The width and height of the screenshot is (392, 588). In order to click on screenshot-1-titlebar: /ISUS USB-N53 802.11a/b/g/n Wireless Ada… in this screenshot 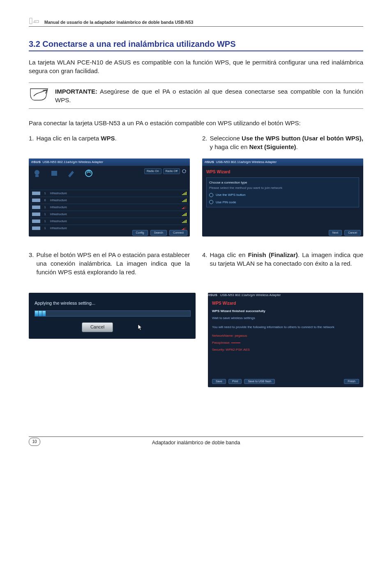, I will do `click(109, 162)`.